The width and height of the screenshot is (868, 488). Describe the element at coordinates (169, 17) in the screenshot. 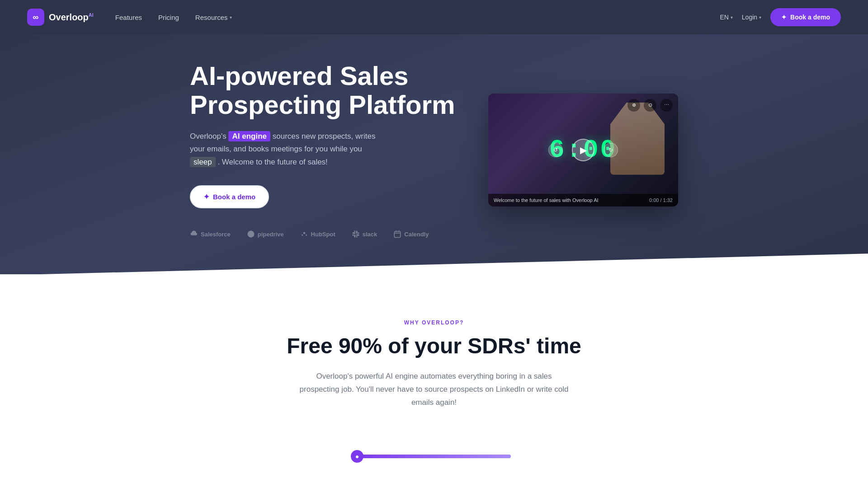

I see `nav-pricing: Pricing` at that location.